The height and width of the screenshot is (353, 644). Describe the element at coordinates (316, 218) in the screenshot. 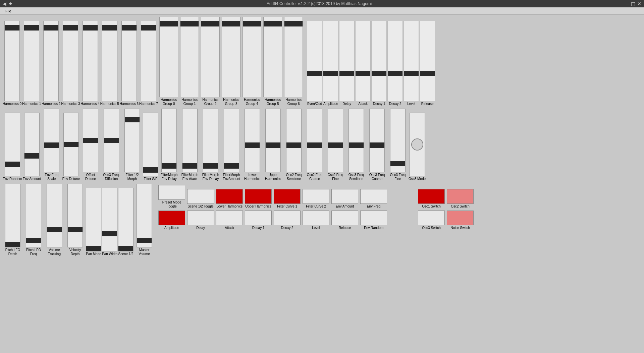

I see `level-button` at that location.